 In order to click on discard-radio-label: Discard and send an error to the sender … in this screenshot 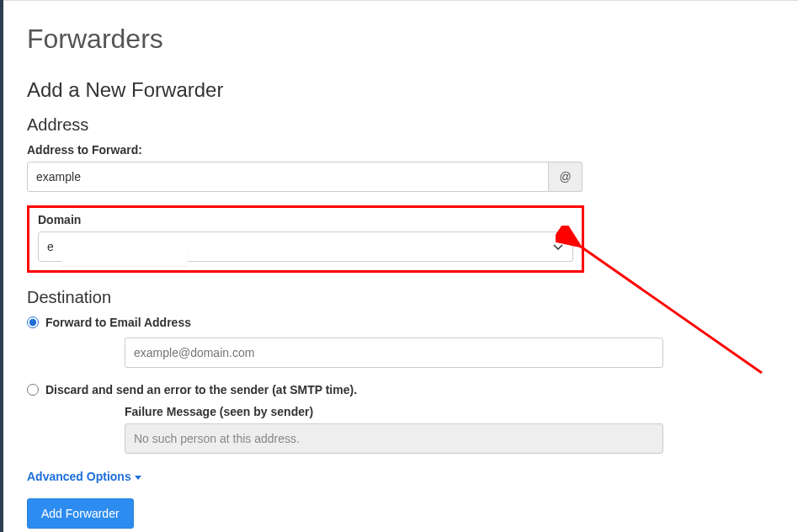, I will do `click(201, 390)`.